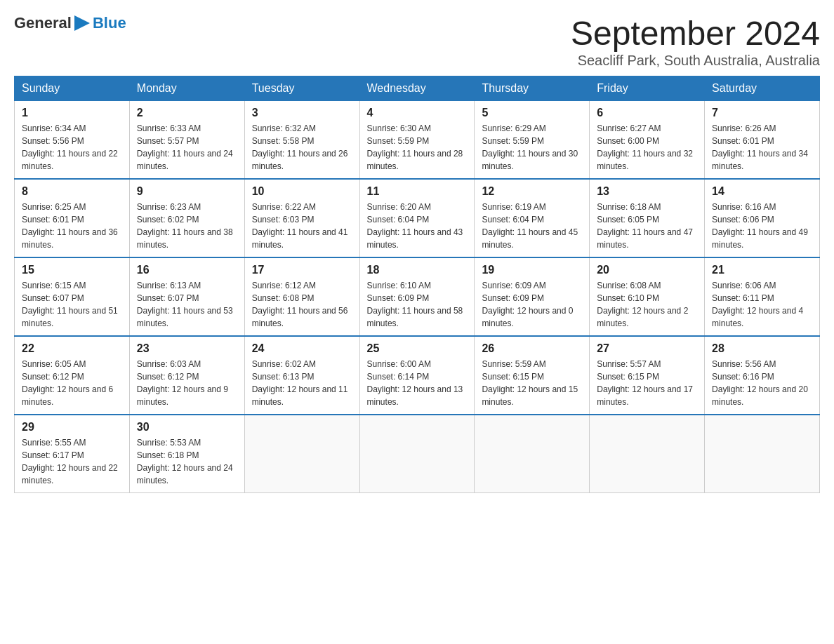 Image resolution: width=834 pixels, height=644 pixels. I want to click on day-number: 2, so click(187, 113).